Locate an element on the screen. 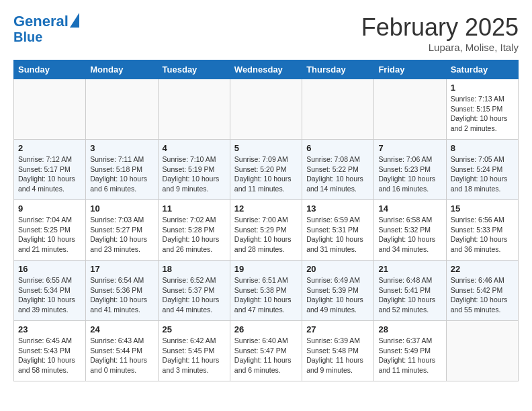 This screenshot has height=411, width=532. day-info: Sunrise: 6:46 AMSunset: 5:42 PMDaylight:… is located at coordinates (482, 295).